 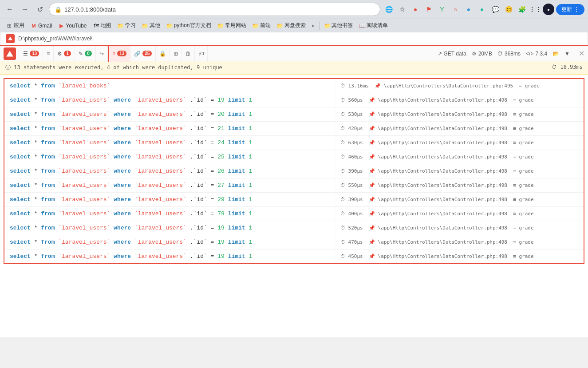 What do you see at coordinates (459, 100) in the screenshot?
I see `query-meta-2: ⏱ 560μs 📌 \app\Http\Controllers\DataCont…` at bounding box center [459, 100].